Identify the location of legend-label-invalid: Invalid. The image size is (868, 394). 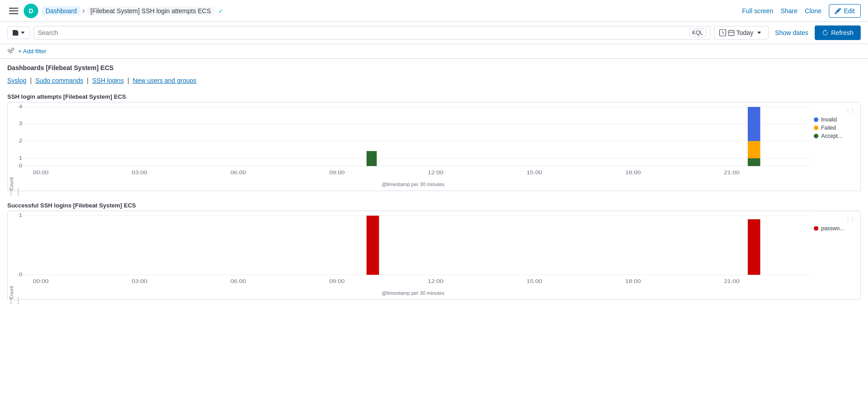
(829, 120).